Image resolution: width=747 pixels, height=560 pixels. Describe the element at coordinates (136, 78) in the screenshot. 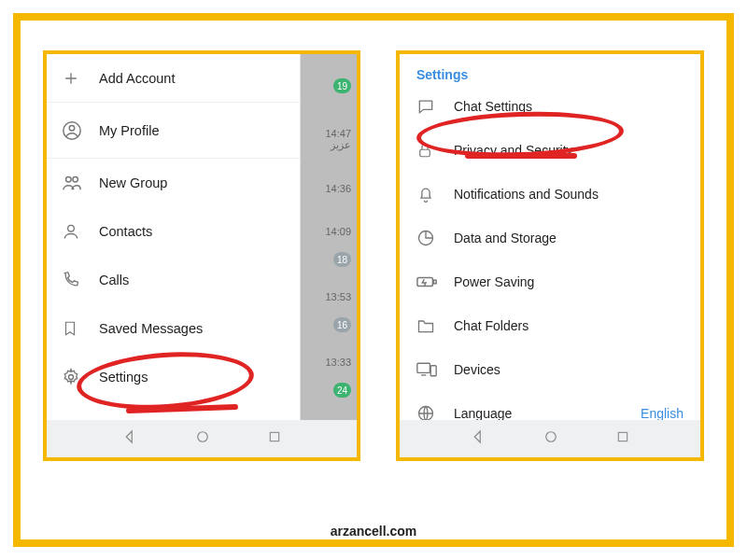

I see `drawer-item-label: Add Account` at that location.